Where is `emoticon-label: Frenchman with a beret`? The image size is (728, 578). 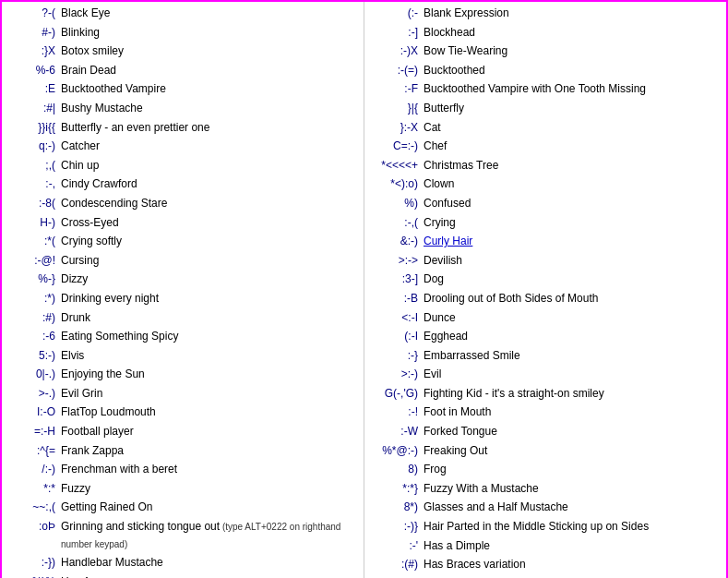 emoticon-label: Frenchman with a beret is located at coordinates (119, 469).